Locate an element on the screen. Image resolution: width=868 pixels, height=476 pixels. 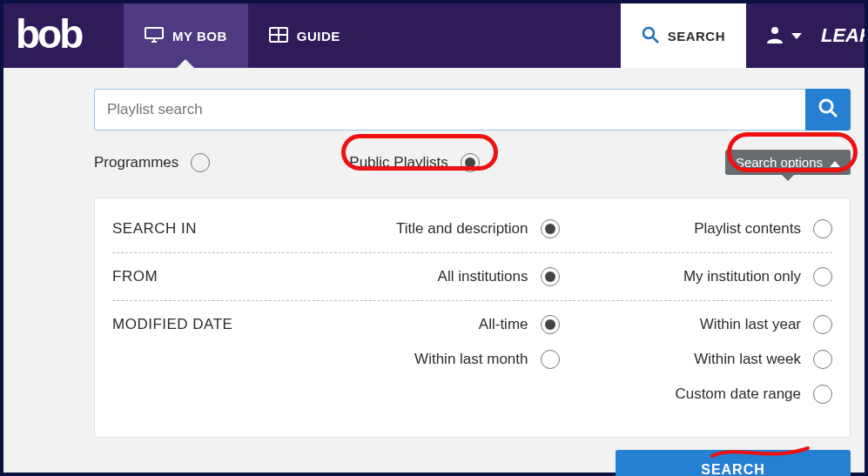
row-label: SEARCH IN is located at coordinates (199, 229).